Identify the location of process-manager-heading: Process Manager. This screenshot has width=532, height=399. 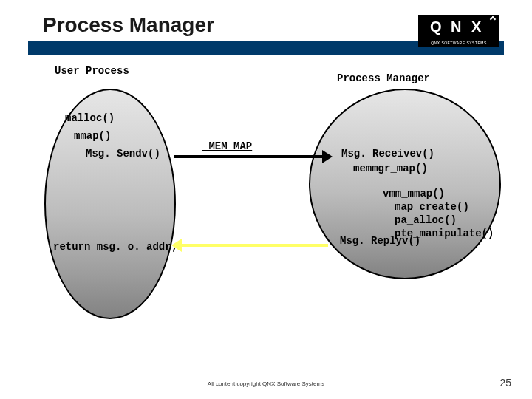
(383, 78).